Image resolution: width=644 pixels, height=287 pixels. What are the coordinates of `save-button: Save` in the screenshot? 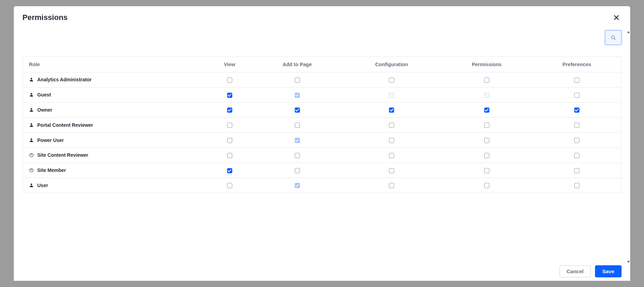 It's located at (608, 271).